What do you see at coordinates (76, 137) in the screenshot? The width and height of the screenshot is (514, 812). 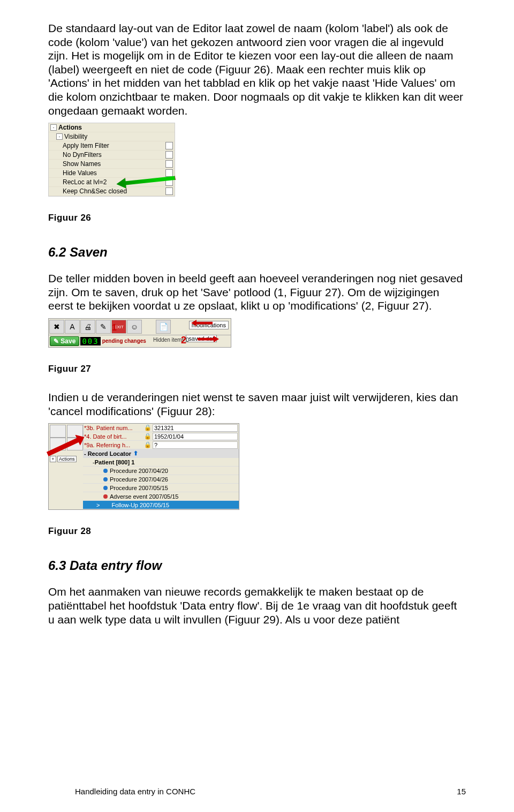 I see `visibility-label: Visibility` at bounding box center [76, 137].